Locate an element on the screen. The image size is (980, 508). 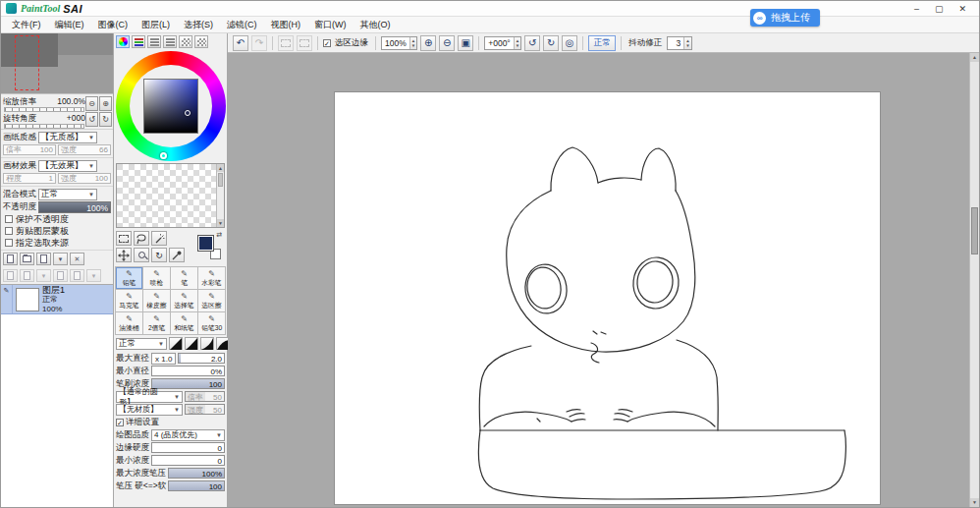
brush-blend-select: 正常▼ is located at coordinates (141, 344).